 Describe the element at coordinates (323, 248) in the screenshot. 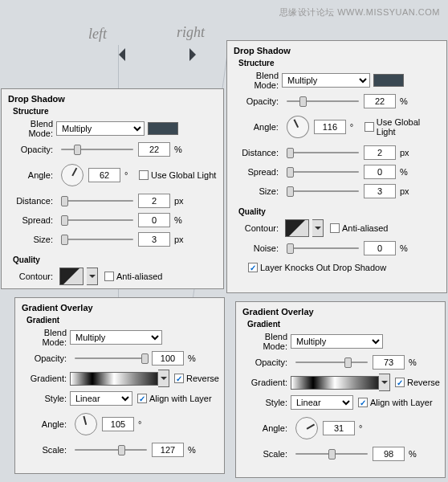

I see `noise-slider` at that location.